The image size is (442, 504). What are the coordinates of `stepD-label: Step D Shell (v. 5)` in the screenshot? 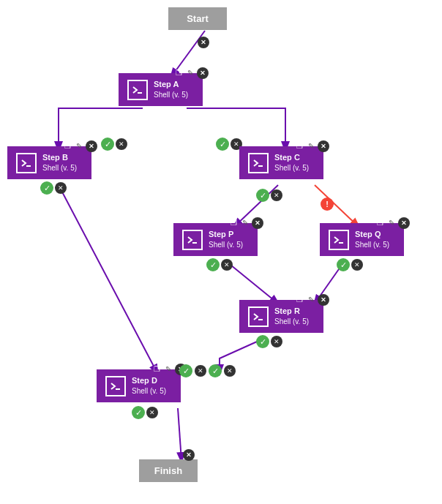 It's located at (149, 386).